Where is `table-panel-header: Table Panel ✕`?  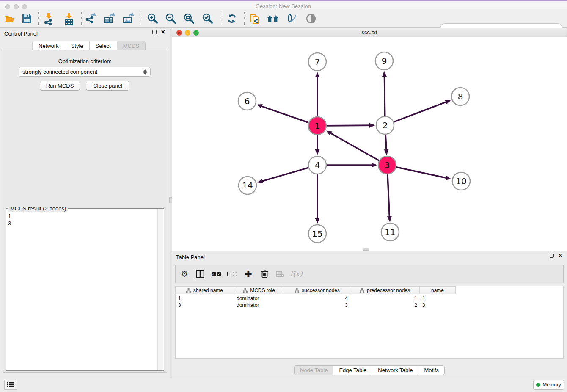 table-panel-header: Table Panel ✕ is located at coordinates (369, 257).